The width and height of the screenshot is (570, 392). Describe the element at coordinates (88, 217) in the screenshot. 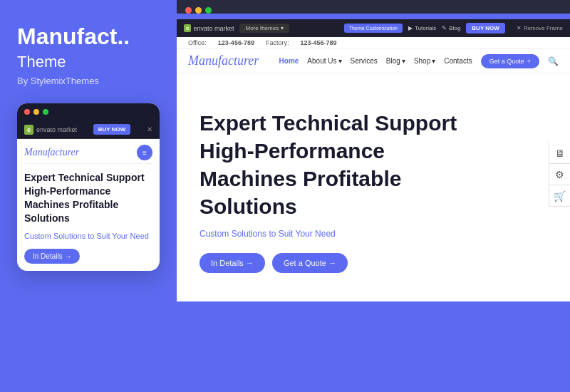

I see `mobile-hero-content: Expert Technical Support High-Performanc…` at that location.